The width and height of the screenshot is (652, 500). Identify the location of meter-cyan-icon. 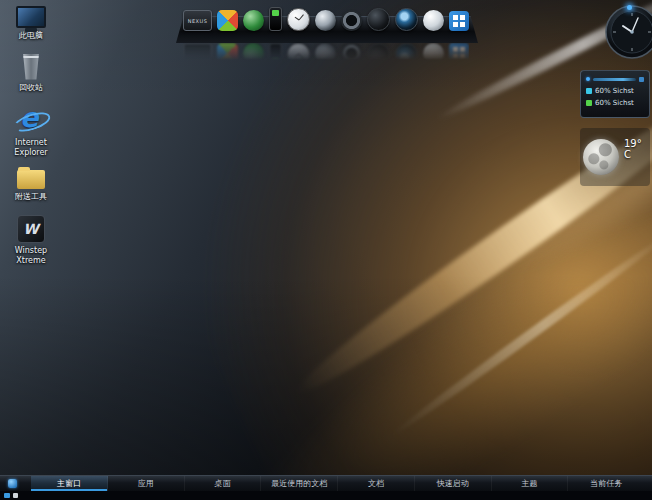
(589, 91).